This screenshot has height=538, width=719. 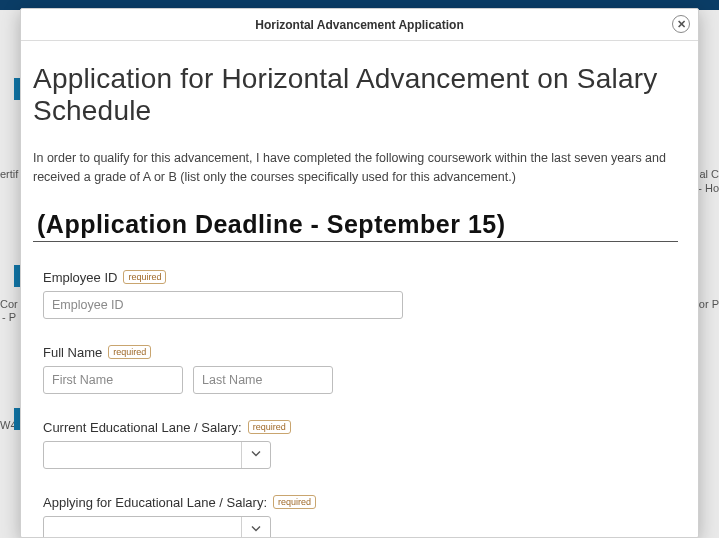 What do you see at coordinates (682, 24) in the screenshot?
I see `close-icon: ✕` at bounding box center [682, 24].